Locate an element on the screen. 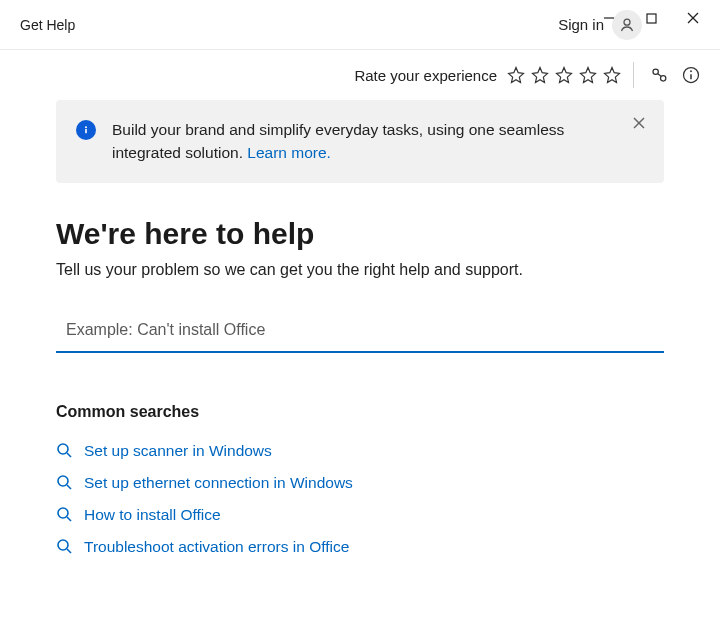 This screenshot has height=630, width=720. app-title: Get Help is located at coordinates (48, 25).